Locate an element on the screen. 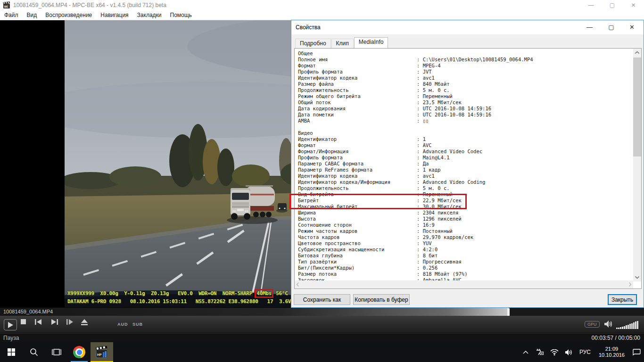 The image size is (644, 362). scroll-left-arrow is located at coordinates (298, 285).